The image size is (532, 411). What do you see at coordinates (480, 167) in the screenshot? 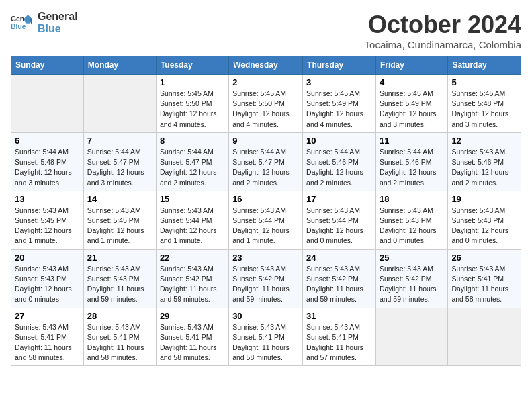
I see `day-info: Sunrise: 5:43 AMSunset: 5:46 PMDaylight:…` at bounding box center [480, 167].